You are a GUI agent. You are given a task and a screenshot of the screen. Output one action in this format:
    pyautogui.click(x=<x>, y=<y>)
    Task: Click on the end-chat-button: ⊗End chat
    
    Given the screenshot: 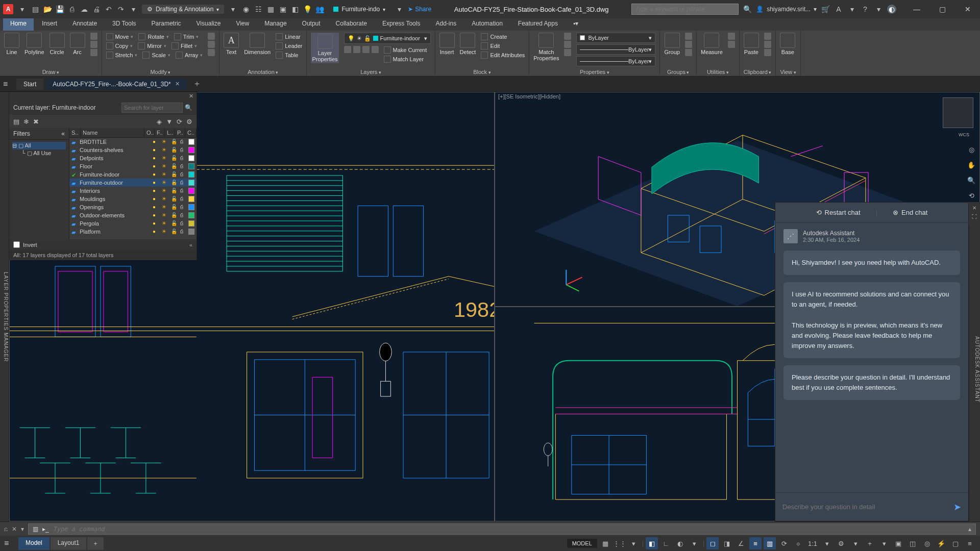 What is the action you would take?
    pyautogui.click(x=910, y=212)
    